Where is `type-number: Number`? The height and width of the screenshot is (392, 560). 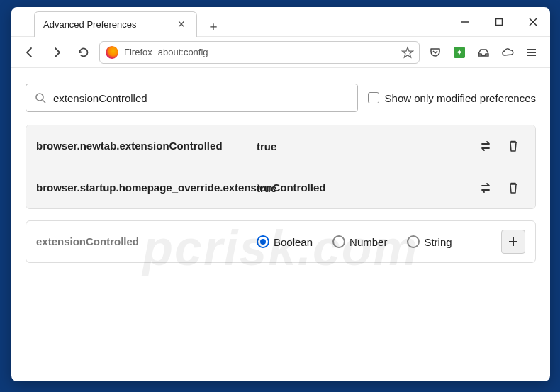
type-number: Number is located at coordinates (360, 242).